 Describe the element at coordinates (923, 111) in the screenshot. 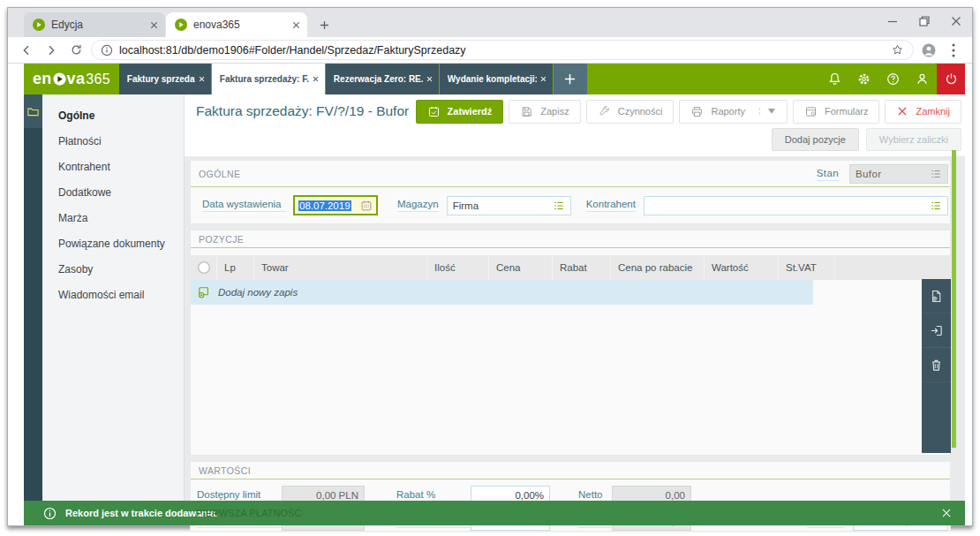

I see `close-document-button: Zamknij` at that location.